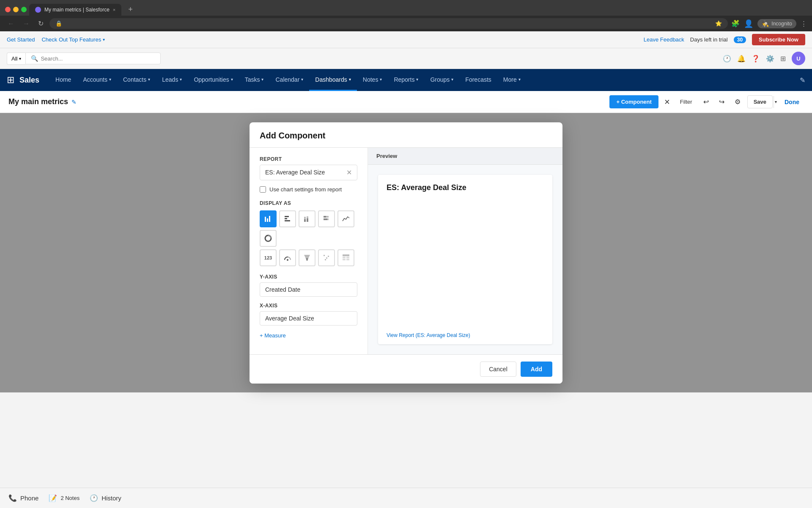 This screenshot has width=812, height=508. I want to click on more-chevron: ▾, so click(519, 80).